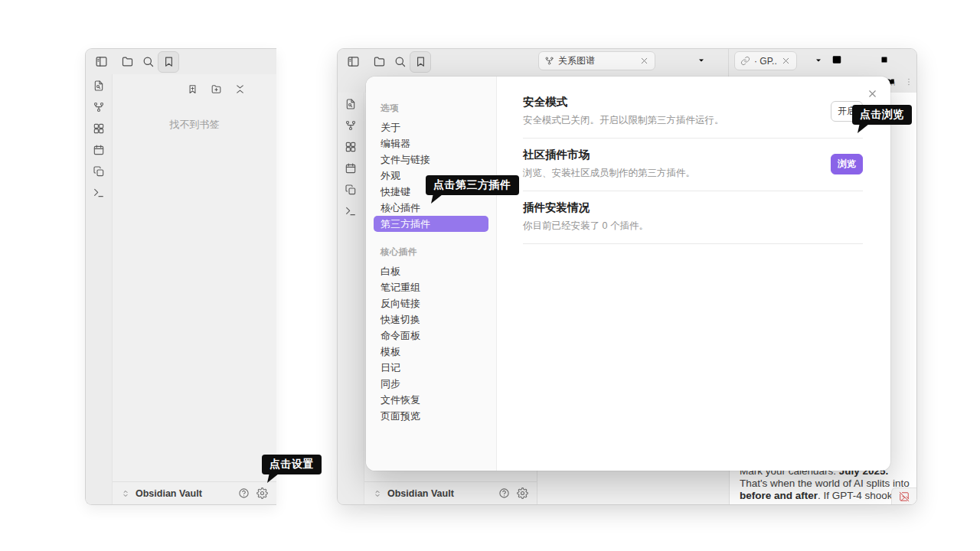 This screenshot has width=980, height=551. I want to click on settings-nav-item: 页面预览, so click(431, 416).